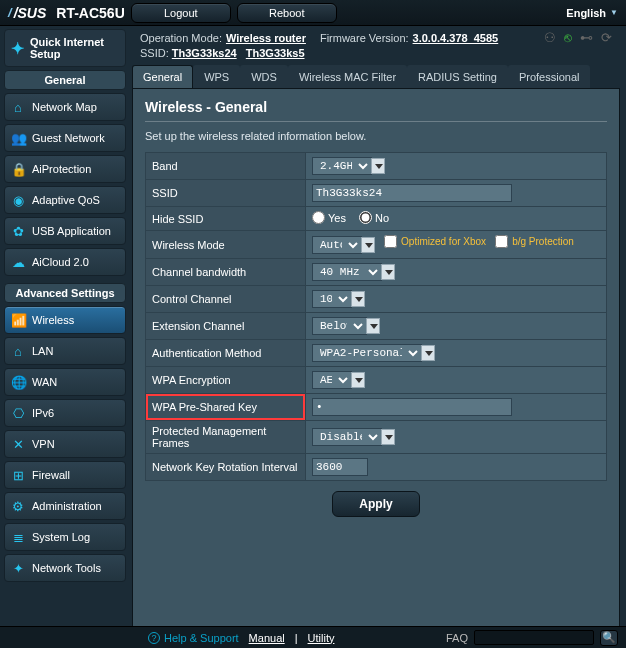 The image size is (626, 648). What do you see at coordinates (204, 53) in the screenshot?
I see `ssid-link-24: Th3G33ks24` at bounding box center [204, 53].